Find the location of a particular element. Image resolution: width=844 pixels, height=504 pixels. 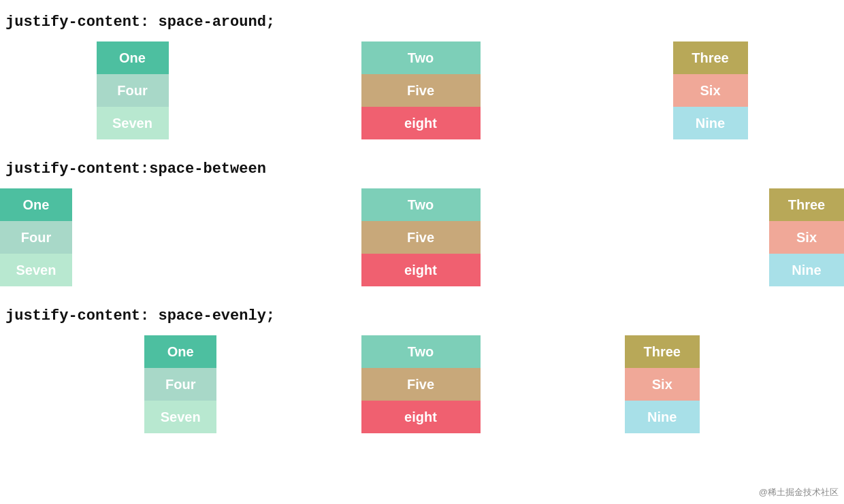

column-space-evenly-3: ThreeSixNine is located at coordinates (662, 384).